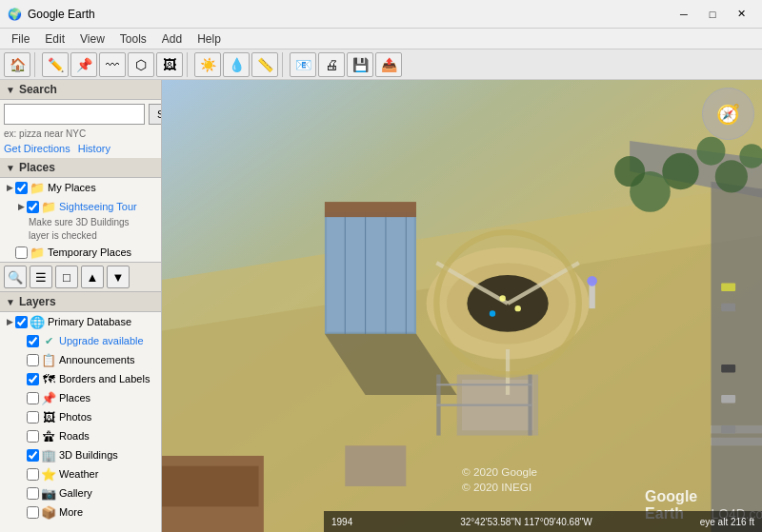  Describe the element at coordinates (80, 187) in the screenshot. I see `tree-item-my-places: ▶ 📁 My Places` at that location.